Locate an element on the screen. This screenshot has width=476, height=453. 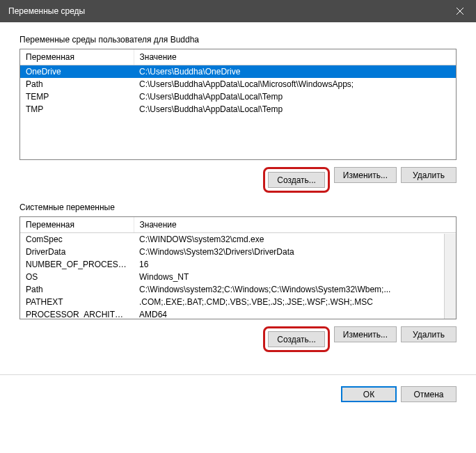
cell-value: C:\Users\Buddha\OneDrive is located at coordinates (295, 72).